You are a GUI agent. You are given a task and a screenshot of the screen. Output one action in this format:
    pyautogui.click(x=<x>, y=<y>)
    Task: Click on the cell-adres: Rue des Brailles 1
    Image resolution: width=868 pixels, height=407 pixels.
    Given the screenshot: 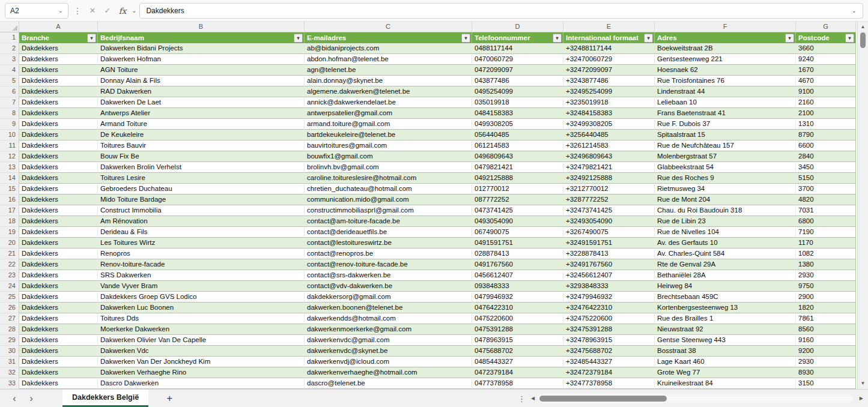 What is the action you would take?
    pyautogui.click(x=726, y=319)
    